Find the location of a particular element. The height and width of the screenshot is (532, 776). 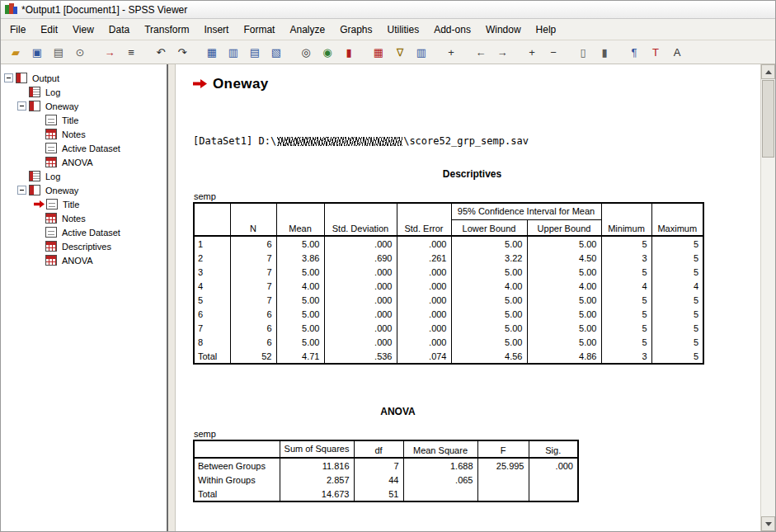

sidebar-item-notes-2: Notes is located at coordinates (74, 219).